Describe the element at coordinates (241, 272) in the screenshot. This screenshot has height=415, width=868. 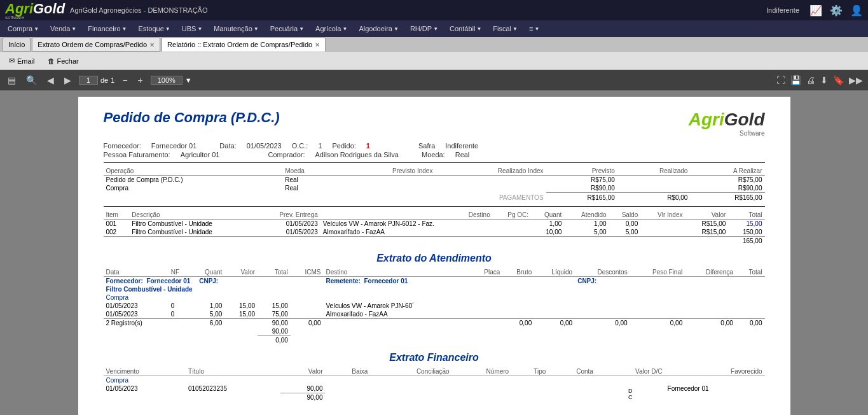
I see `col-valor-at: Valor` at that location.